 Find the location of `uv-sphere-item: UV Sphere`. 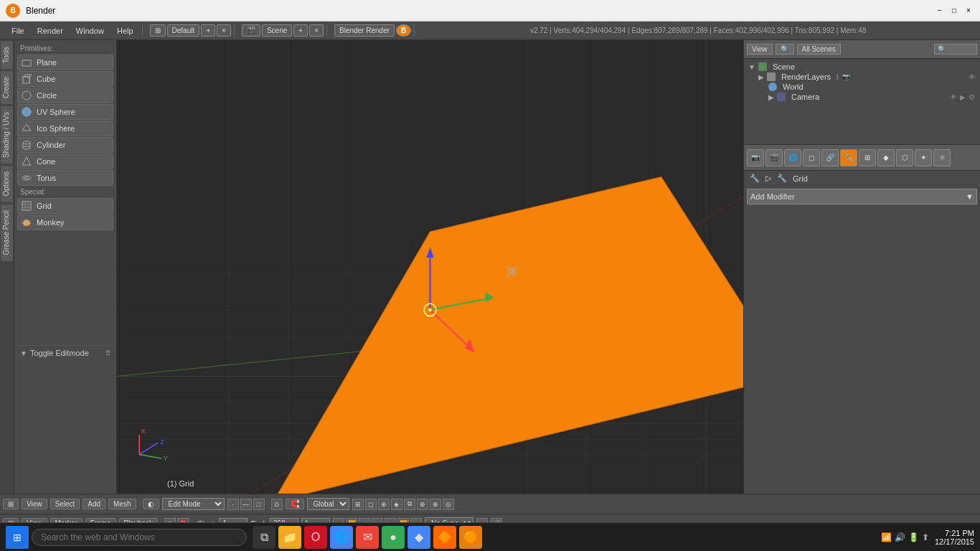

uv-sphere-item: UV Sphere is located at coordinates (65, 112).